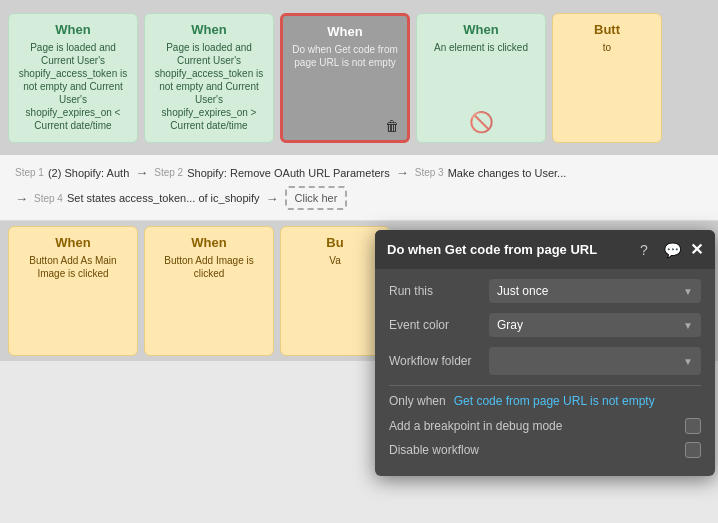 This screenshot has height=523, width=718. I want to click on workflow-folder-label: Workflow folder, so click(439, 361).